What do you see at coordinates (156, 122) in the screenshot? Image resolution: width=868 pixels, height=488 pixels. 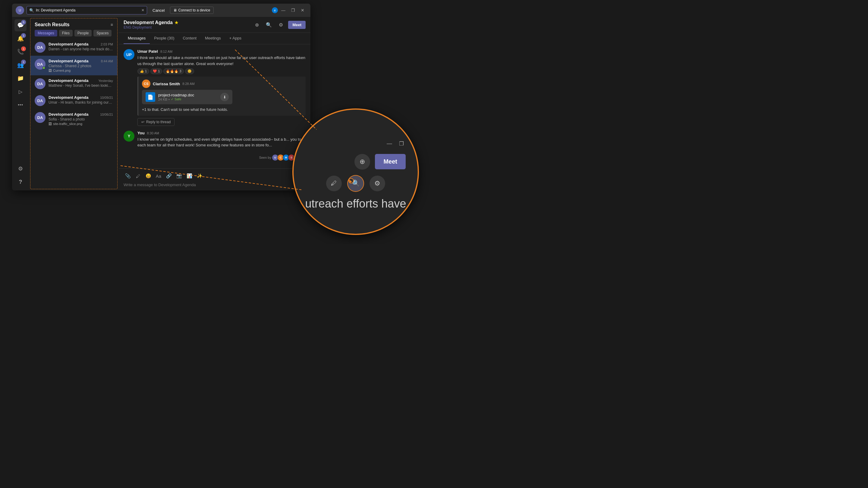 I see `reply-to-thread-button: ↩ Reply to thread` at bounding box center [156, 122].